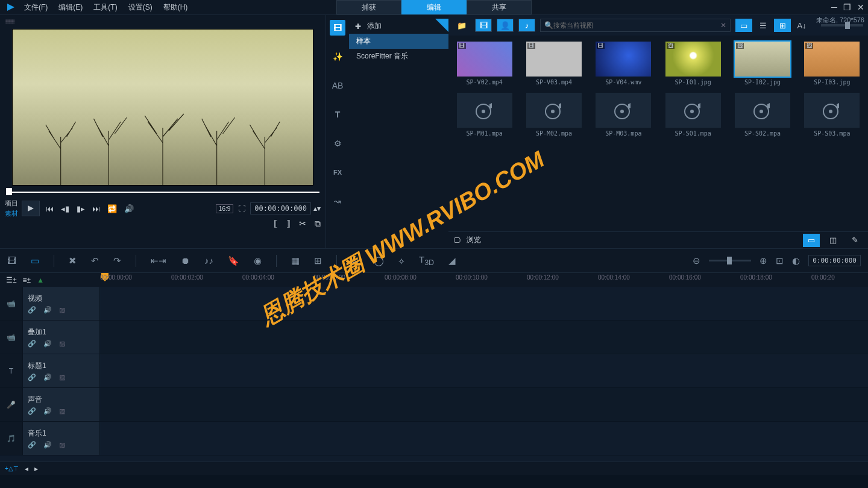 Image resolution: width=868 pixels, height=488 pixels. I want to click on mode-project: 项目, so click(11, 204).